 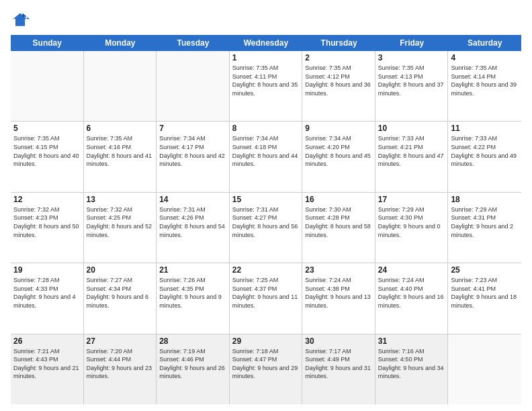 What do you see at coordinates (47, 369) in the screenshot?
I see `calendar-cell: 26Sunrise: 7:21 AM Sunset: 4:43 PM Dayli…` at bounding box center [47, 369].